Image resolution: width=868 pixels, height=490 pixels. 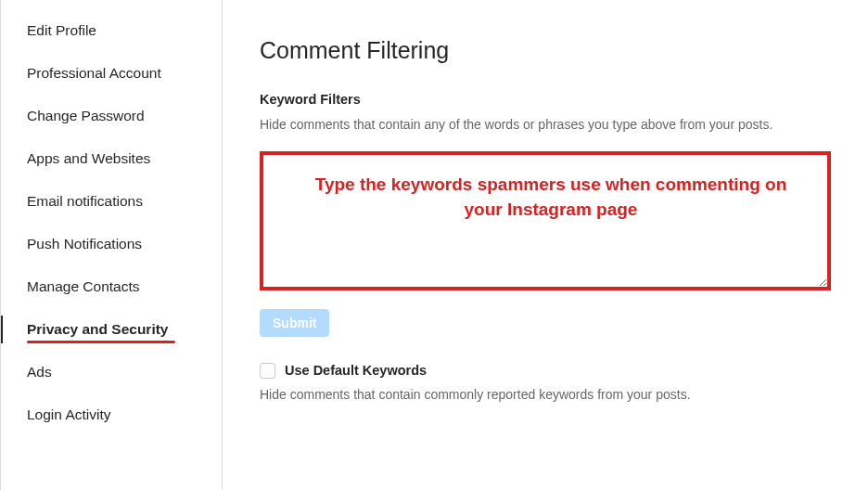 What do you see at coordinates (101, 342) in the screenshot?
I see `annotation-underline` at bounding box center [101, 342].